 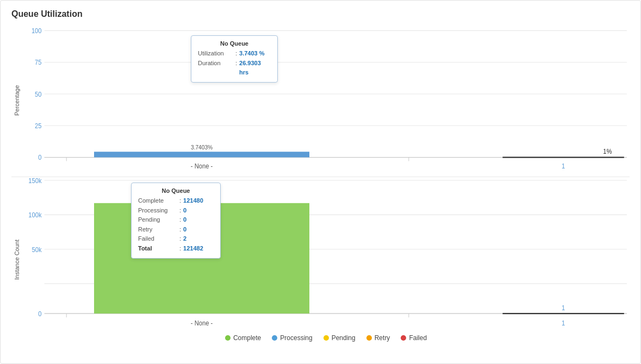 What do you see at coordinates (326, 336) in the screenshot?
I see `legend-bar: Complete Processing Pending Retry` at bounding box center [326, 336].